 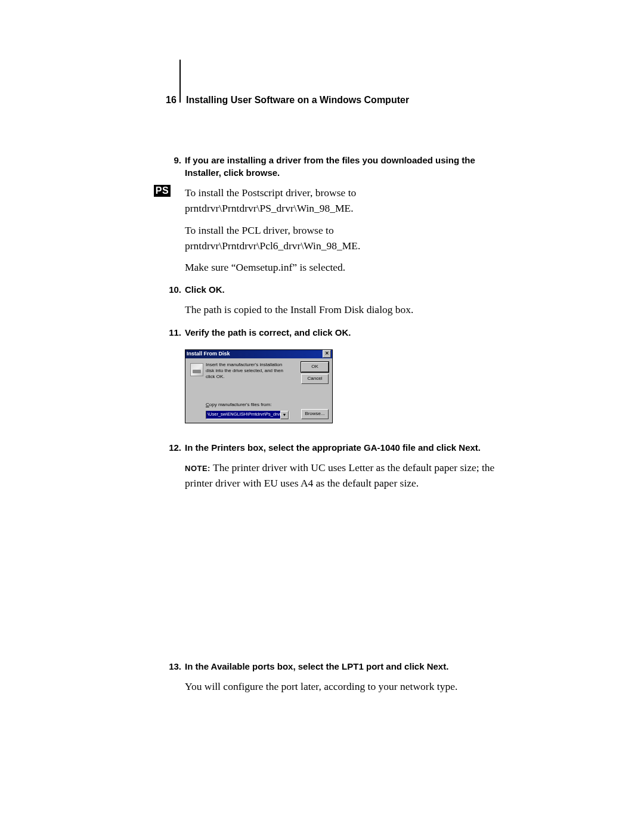 I want to click on close-button: ✕, so click(x=327, y=354).